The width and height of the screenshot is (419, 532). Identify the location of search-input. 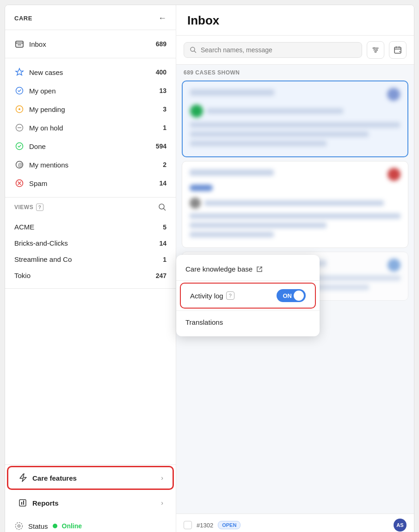
(278, 50).